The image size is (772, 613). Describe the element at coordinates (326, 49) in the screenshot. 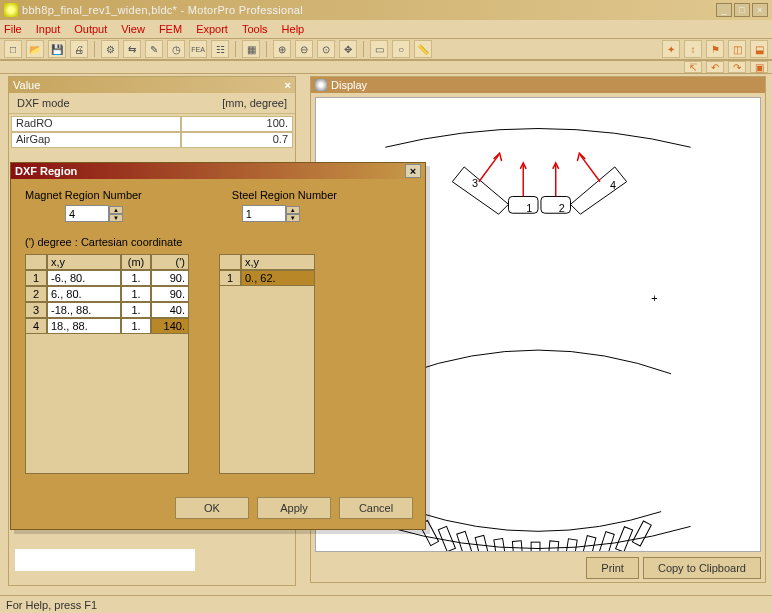

I see `zoom-fit-icon: ⊙` at that location.